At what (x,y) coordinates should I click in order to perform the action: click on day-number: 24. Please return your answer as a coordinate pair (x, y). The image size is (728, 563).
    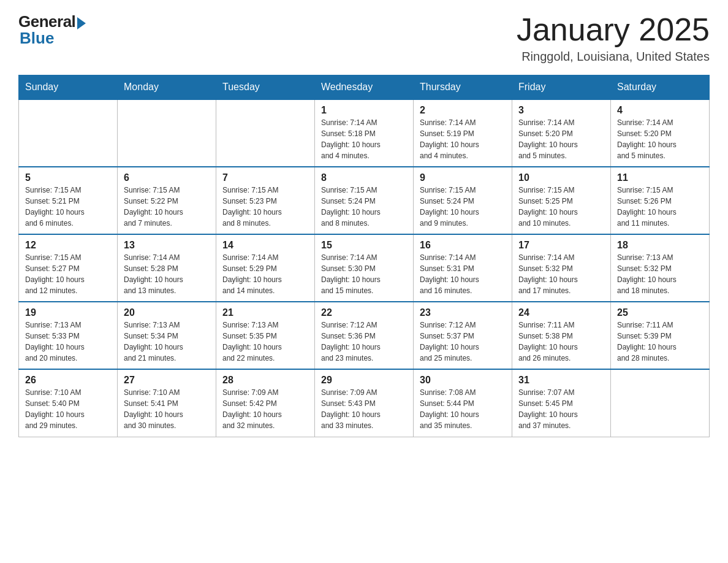
    Looking at the image, I should click on (561, 313).